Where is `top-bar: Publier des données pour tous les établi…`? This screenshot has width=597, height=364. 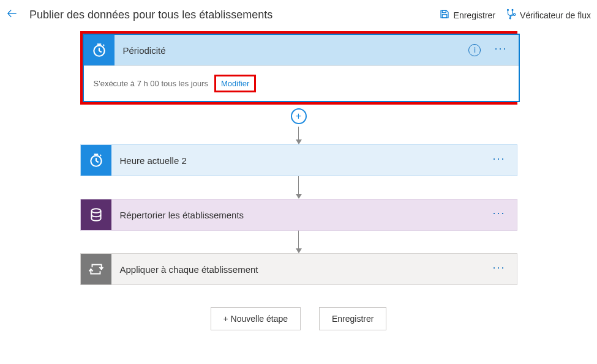 top-bar: Publier des données pour tous les établi… is located at coordinates (299, 16).